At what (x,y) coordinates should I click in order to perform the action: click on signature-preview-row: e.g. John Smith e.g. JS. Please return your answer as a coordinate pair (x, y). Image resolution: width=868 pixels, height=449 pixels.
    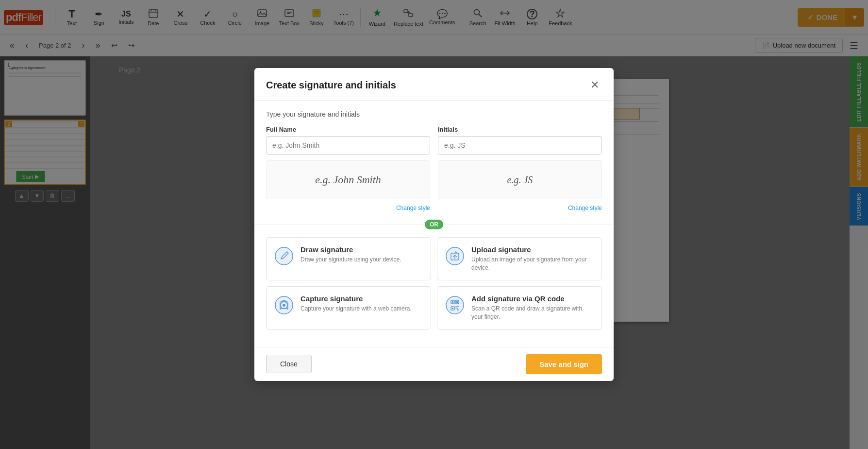
    Looking at the image, I should click on (434, 180).